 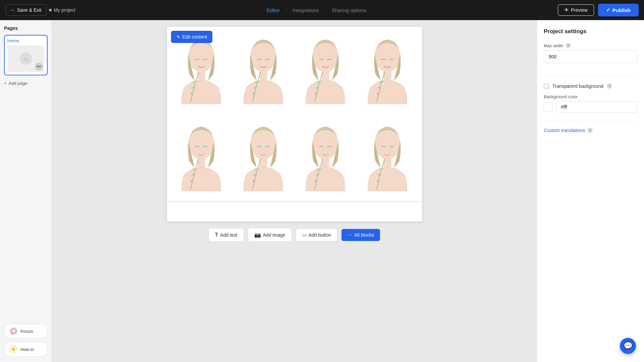 What do you see at coordinates (546, 86) in the screenshot?
I see `transparent-bg-checkbox` at bounding box center [546, 86].